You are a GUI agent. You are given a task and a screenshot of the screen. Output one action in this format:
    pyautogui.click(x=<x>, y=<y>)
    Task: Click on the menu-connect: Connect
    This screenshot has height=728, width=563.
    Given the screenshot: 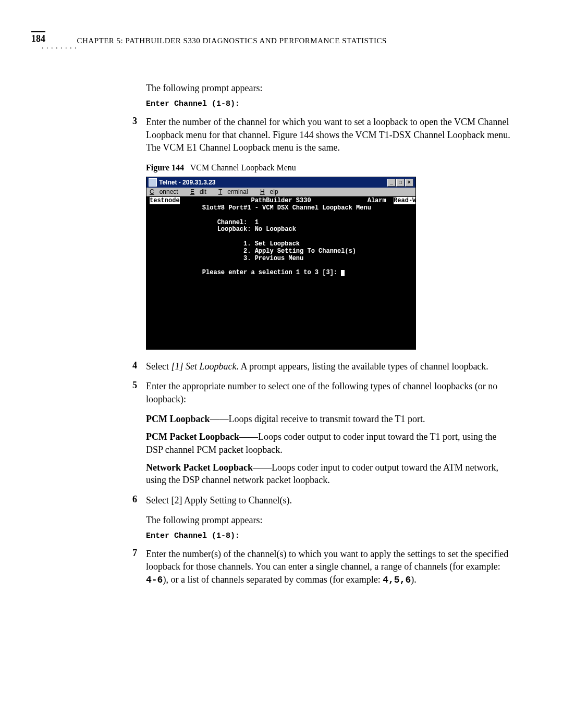 What is the action you would take?
    pyautogui.click(x=167, y=192)
    